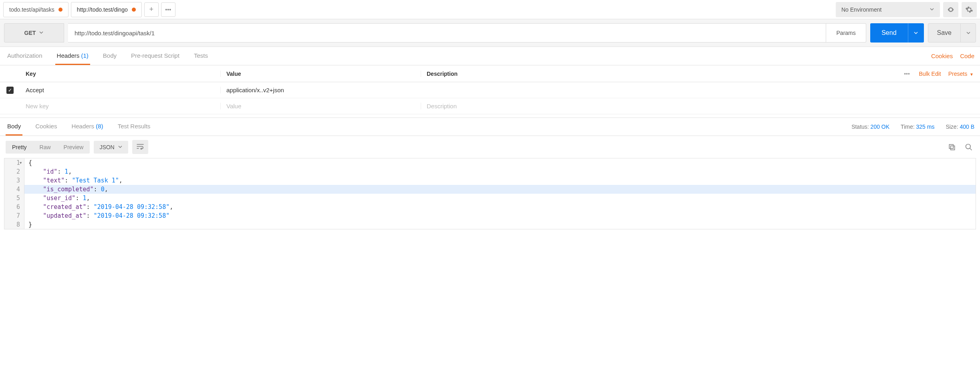 The width and height of the screenshot is (980, 381). Describe the element at coordinates (969, 10) in the screenshot. I see `gear-icon` at that location.